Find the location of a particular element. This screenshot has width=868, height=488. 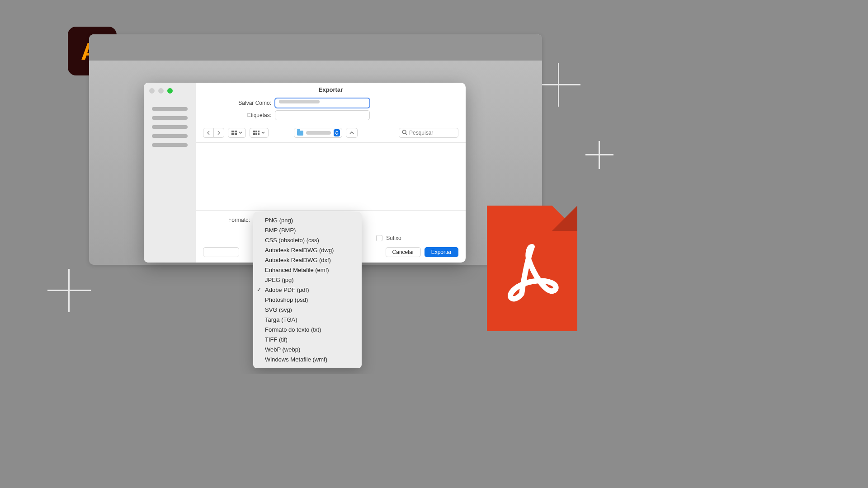

nav-forward-button is located at coordinates (219, 133).